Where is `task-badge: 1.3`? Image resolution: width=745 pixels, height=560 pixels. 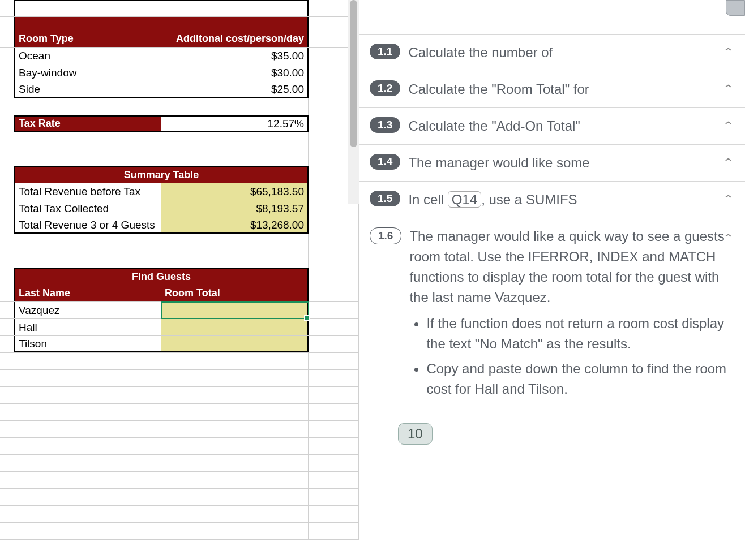 task-badge: 1.3 is located at coordinates (385, 125).